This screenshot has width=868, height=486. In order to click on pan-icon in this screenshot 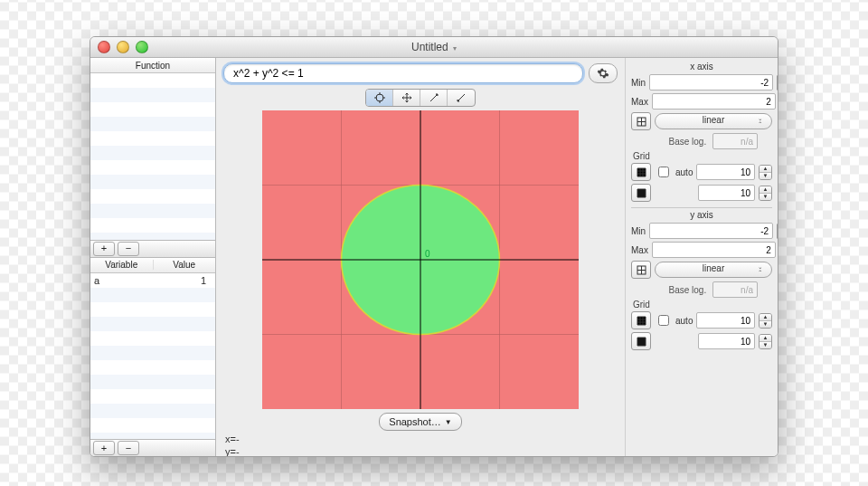, I will do `click(407, 98)`.